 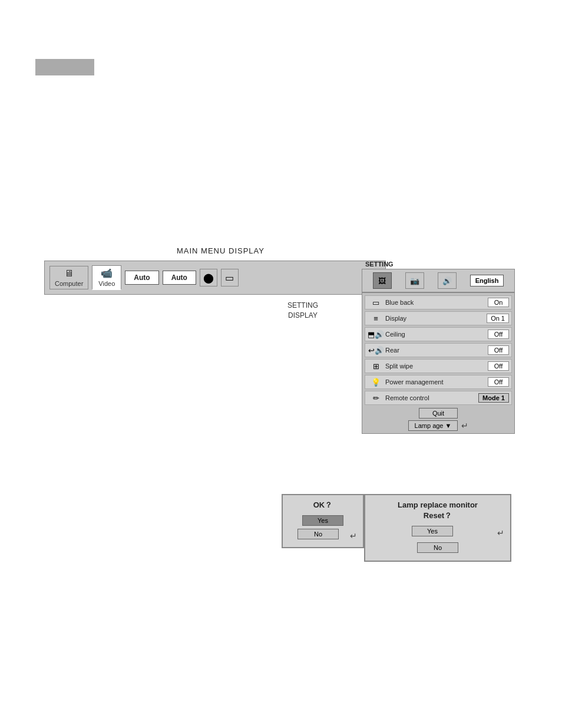 What do you see at coordinates (141, 278) in the screenshot?
I see `auto-button-1: Auto` at bounding box center [141, 278].